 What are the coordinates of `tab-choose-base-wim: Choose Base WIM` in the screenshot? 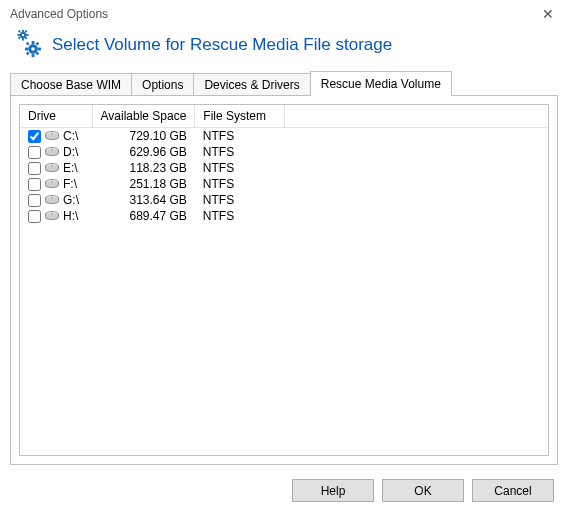 It's located at (71, 84).